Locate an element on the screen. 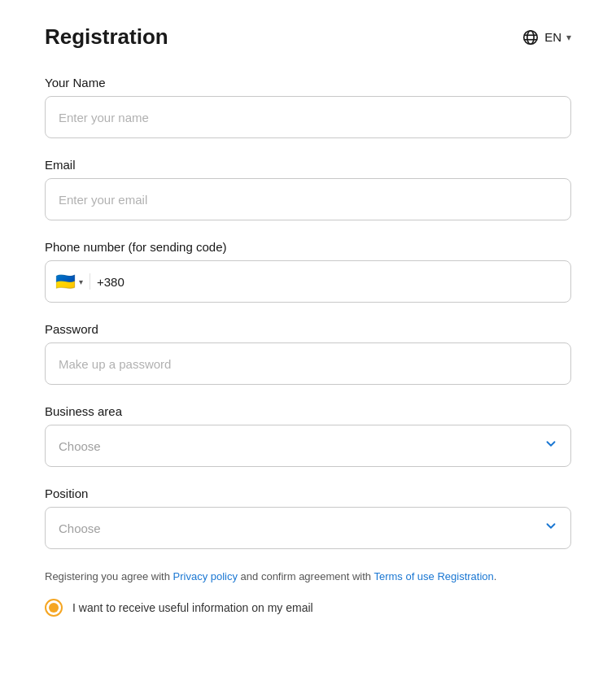  privacy-policy-link: Privacy policy is located at coordinates (205, 576).